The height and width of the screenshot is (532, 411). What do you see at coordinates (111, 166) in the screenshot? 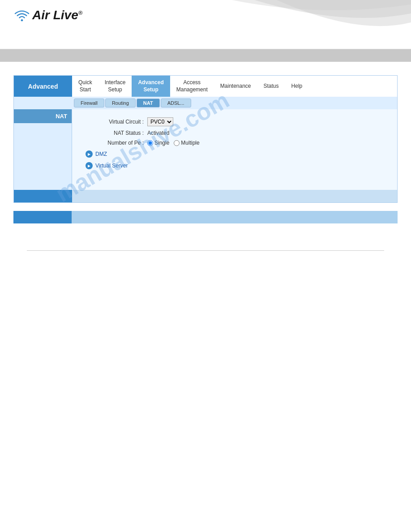
I see `virtual-server-link: Virtual Server` at bounding box center [111, 166].